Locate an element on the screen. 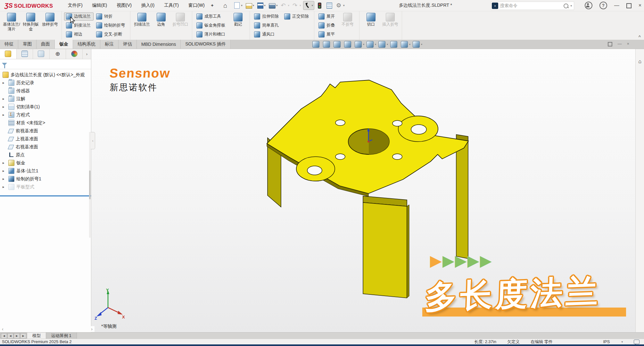 This screenshot has height=346, width=644. tree-item-top-plane: 上视基准面 is located at coordinates (45, 139).